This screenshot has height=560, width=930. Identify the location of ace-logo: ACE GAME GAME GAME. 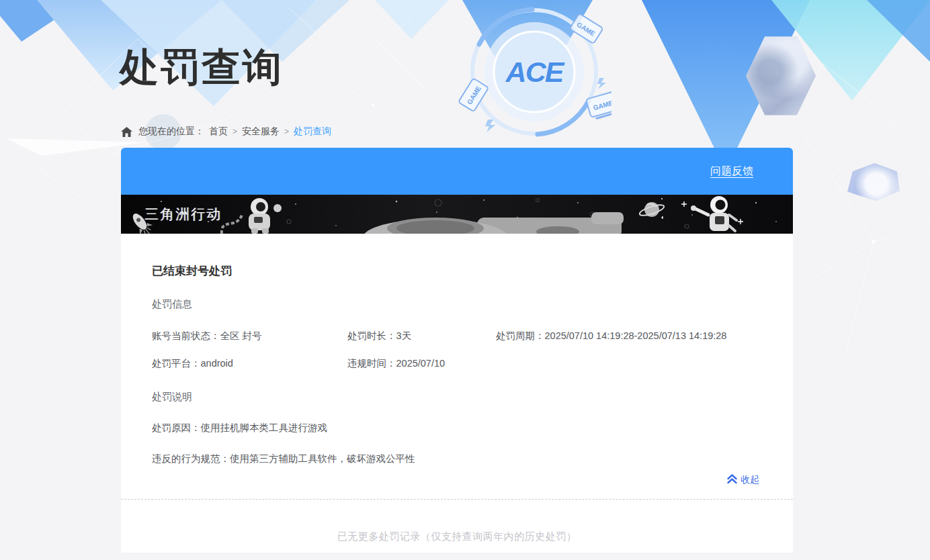
(534, 73).